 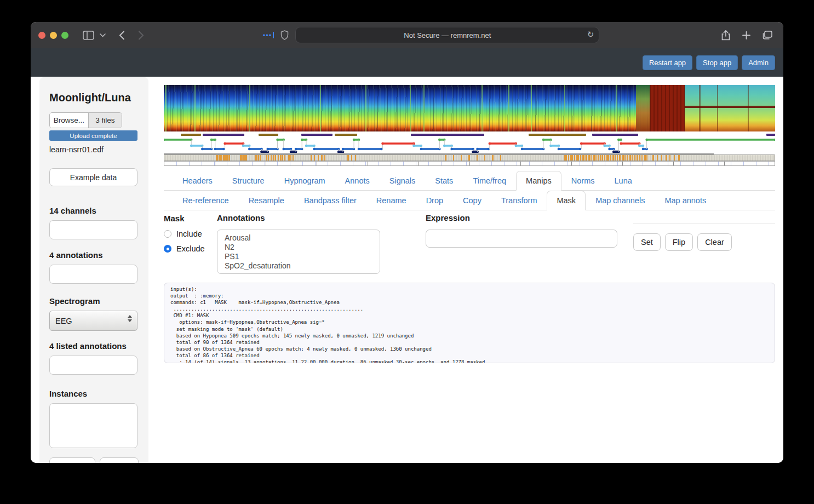 What do you see at coordinates (305, 181) in the screenshot?
I see `main-tab: Hypnogram` at bounding box center [305, 181].